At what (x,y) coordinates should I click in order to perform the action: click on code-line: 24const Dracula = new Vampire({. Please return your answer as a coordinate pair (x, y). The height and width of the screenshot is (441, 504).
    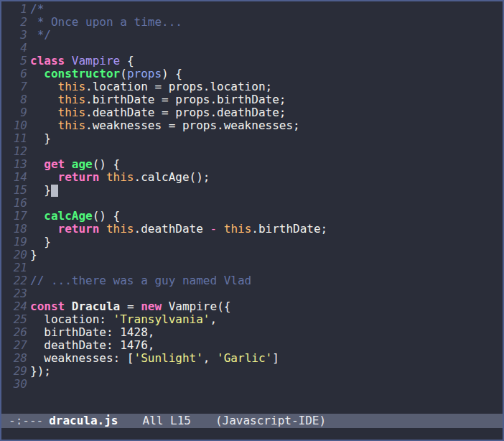
    Looking at the image, I should click on (252, 307).